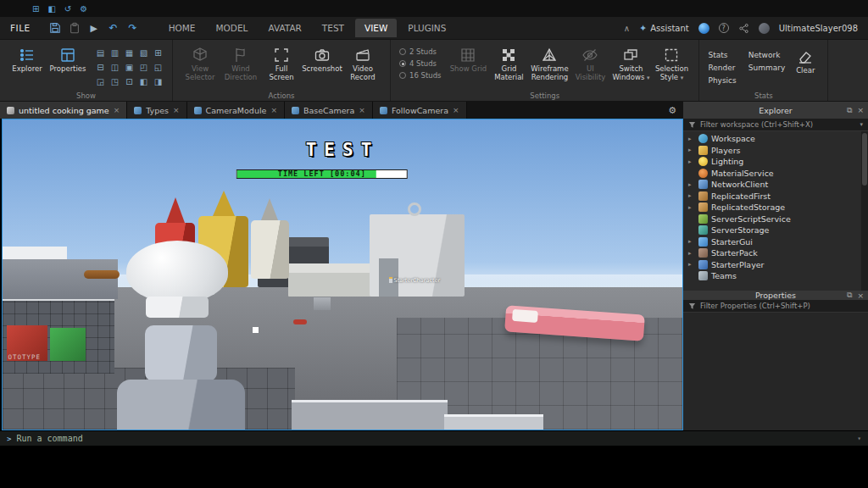  I want to click on quick-icon-4: ⚙, so click(83, 8).